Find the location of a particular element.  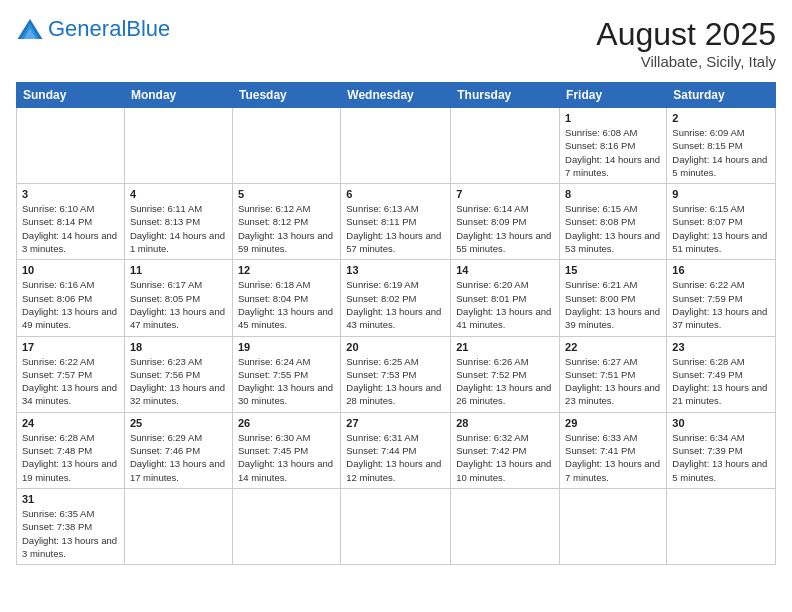

day-info: Sunrise: 6:33 AM Sunset: 7:41 PM Dayligh… is located at coordinates (613, 458).